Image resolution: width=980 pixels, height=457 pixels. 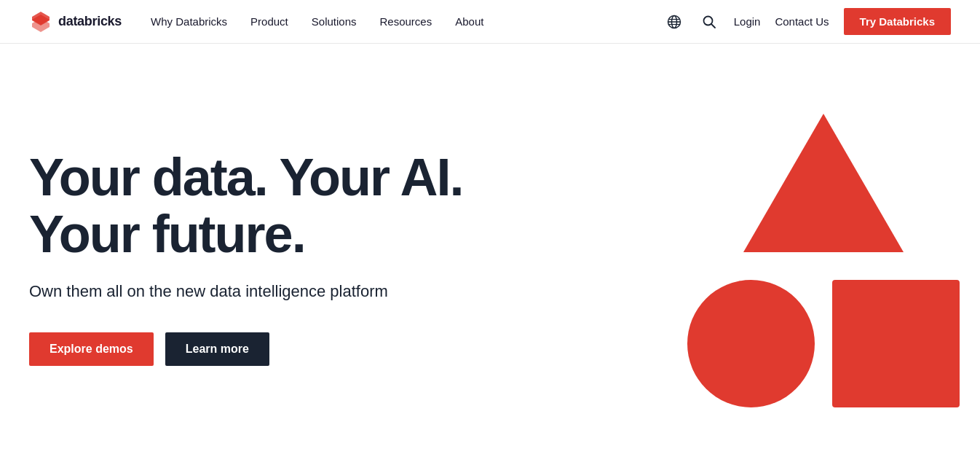 I want to click on logo-text: databricks, so click(x=90, y=22).